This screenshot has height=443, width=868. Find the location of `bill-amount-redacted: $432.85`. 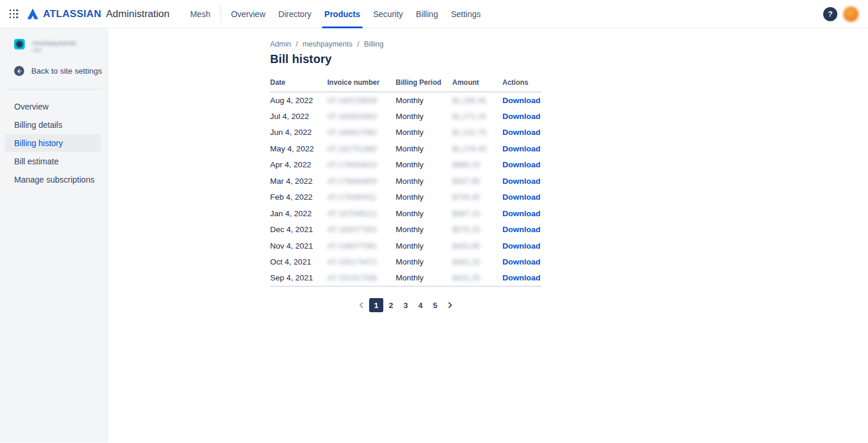

bill-amount-redacted: $432.85 is located at coordinates (478, 246).